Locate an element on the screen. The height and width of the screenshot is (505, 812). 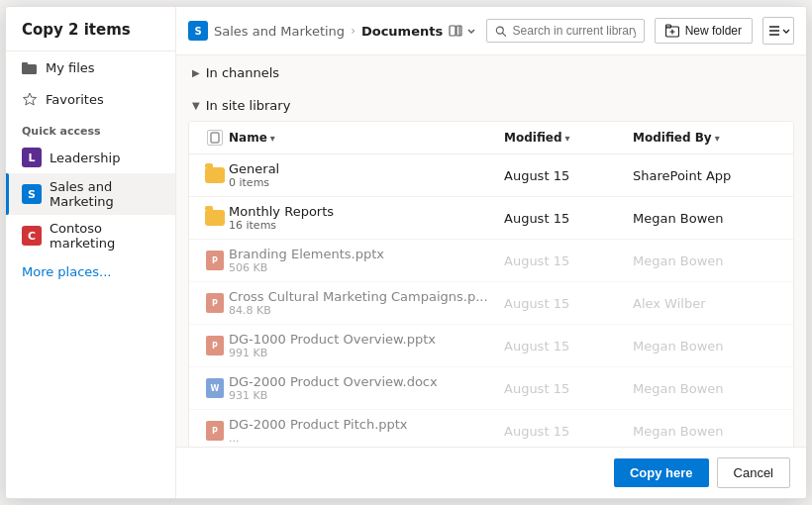
table-row: W DG-2000 Product Overview.docx 931 KB A… is located at coordinates (491, 388).